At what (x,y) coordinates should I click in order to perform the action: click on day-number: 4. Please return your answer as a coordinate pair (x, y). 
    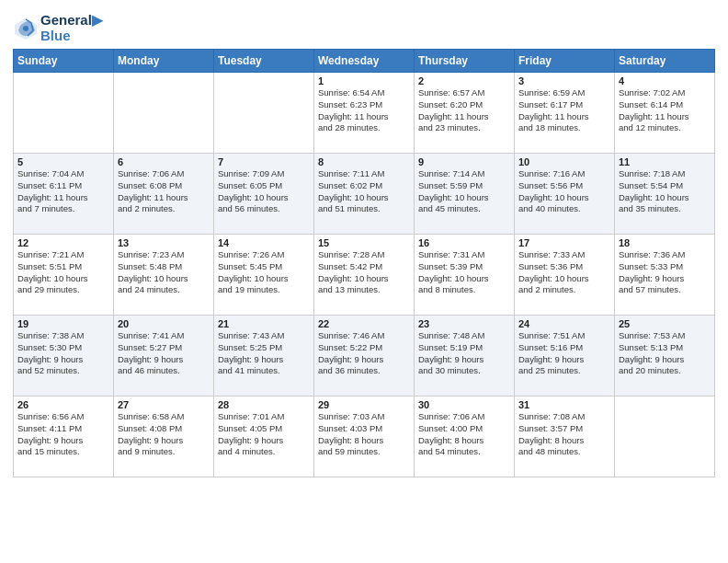
    Looking at the image, I should click on (665, 81).